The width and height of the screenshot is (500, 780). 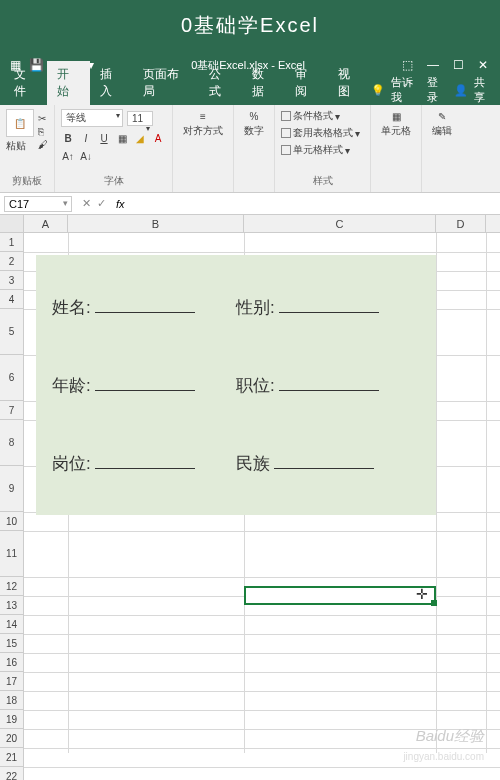 What do you see at coordinates (12, 662) in the screenshot?
I see `row-header-16: 16` at bounding box center [12, 662].